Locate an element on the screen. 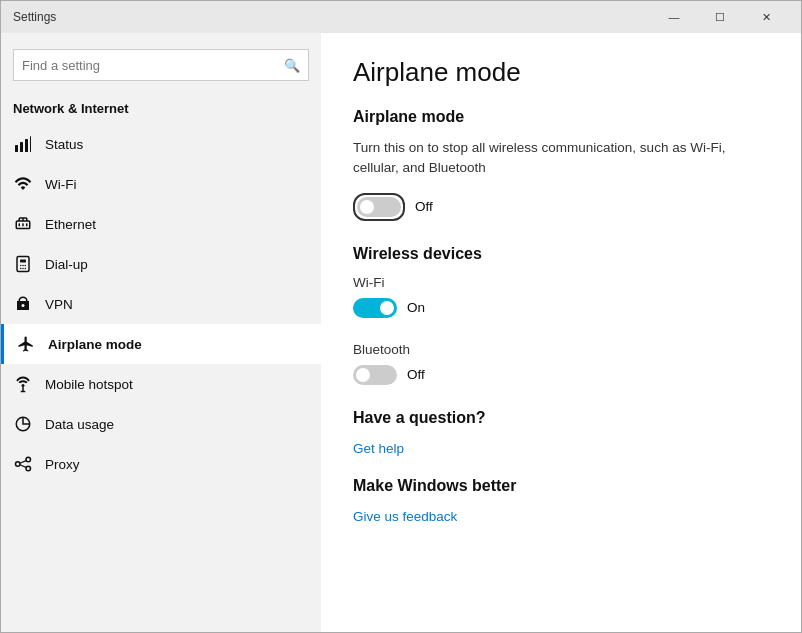 The width and height of the screenshot is (802, 633). wifi-toggle is located at coordinates (375, 308).